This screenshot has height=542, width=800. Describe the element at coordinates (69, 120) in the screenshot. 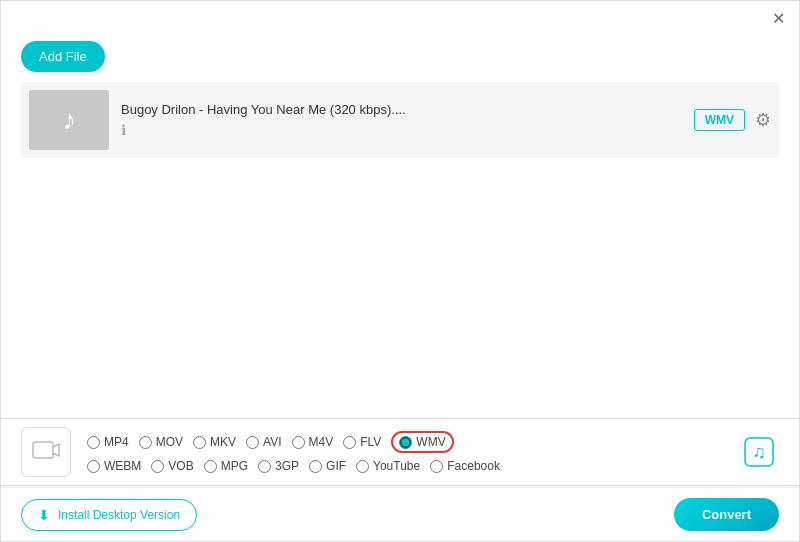

I see `file-thumbnail: ♪` at that location.